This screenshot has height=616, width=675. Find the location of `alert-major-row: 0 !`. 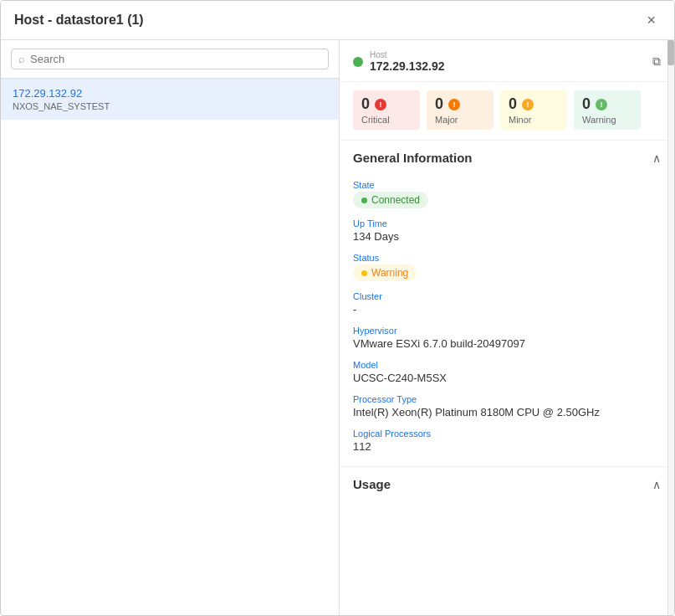

alert-major-row: 0 ! is located at coordinates (447, 104).